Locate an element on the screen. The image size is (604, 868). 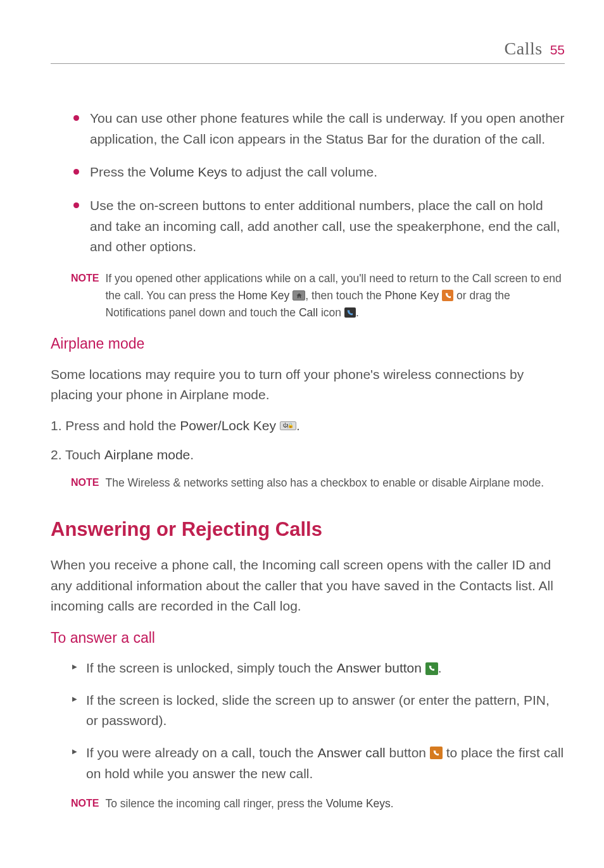
answer-call-label: Answer call is located at coordinates (351, 753).